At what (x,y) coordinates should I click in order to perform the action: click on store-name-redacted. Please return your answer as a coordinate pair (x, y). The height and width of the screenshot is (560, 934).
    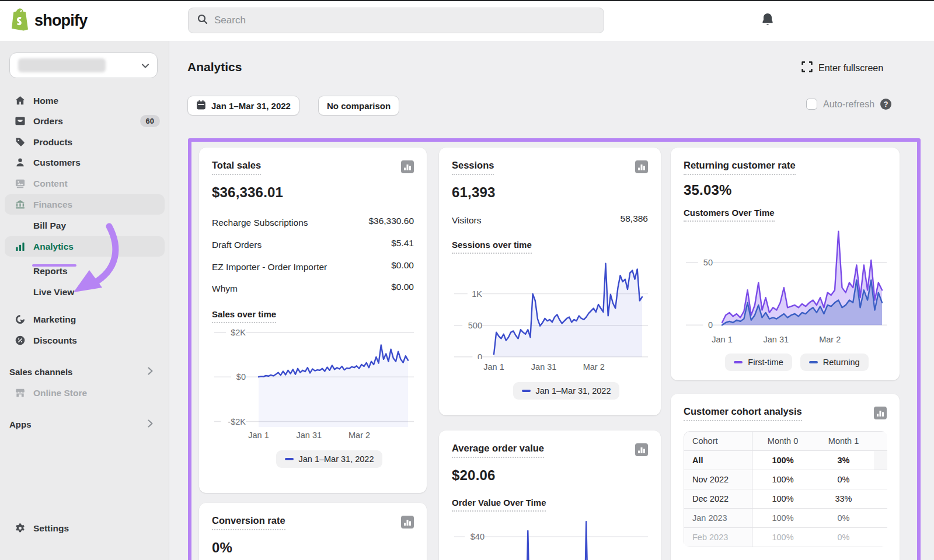
    Looking at the image, I should click on (62, 65).